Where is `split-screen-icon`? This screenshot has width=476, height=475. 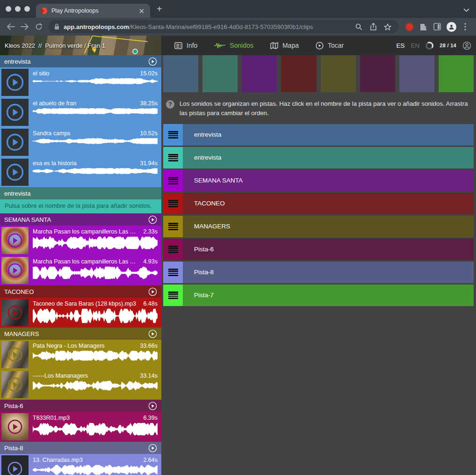
split-screen-icon is located at coordinates (437, 27).